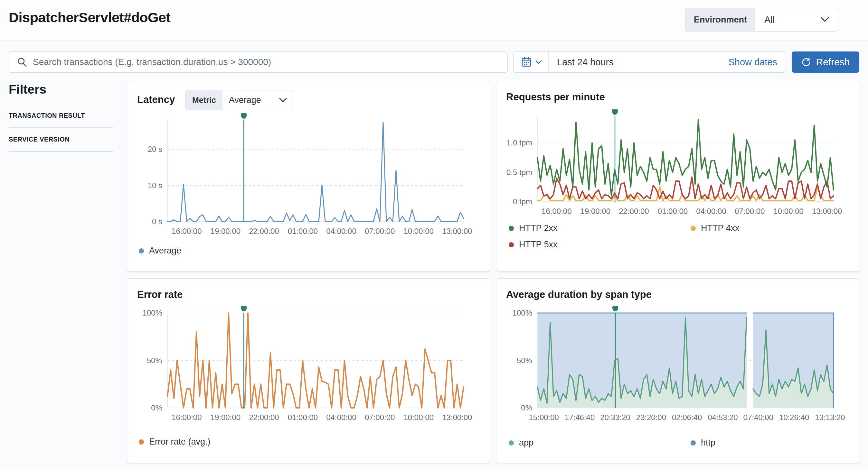  I want to click on environment-select: Environment All, so click(761, 20).